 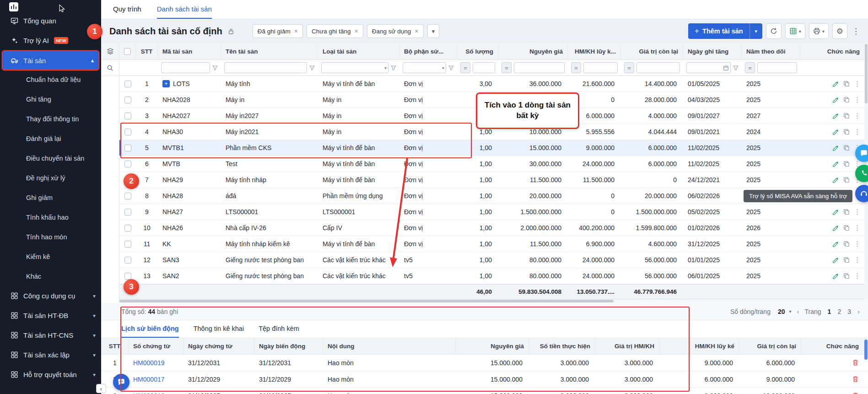 What do you see at coordinates (50, 335) in the screenshot?
I see `sidebar-group-item: Tài sản HT-CNS ▾` at bounding box center [50, 335].